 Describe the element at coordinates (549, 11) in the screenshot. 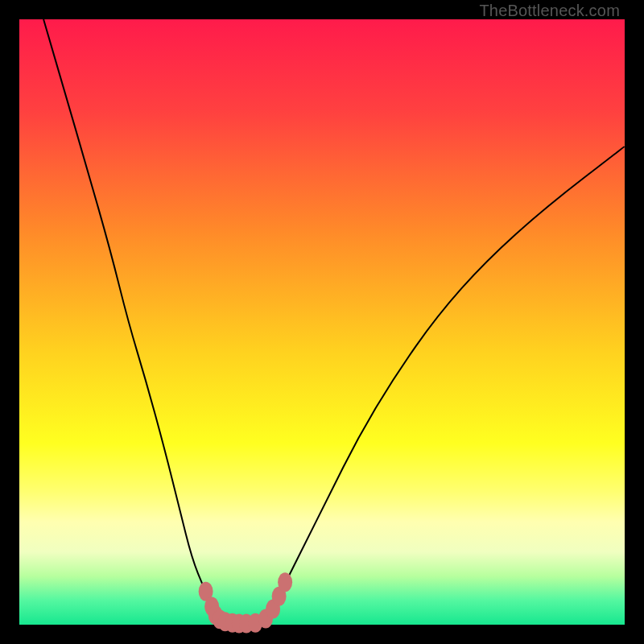

I see `watermark-text: TheBottleneck.com` at that location.